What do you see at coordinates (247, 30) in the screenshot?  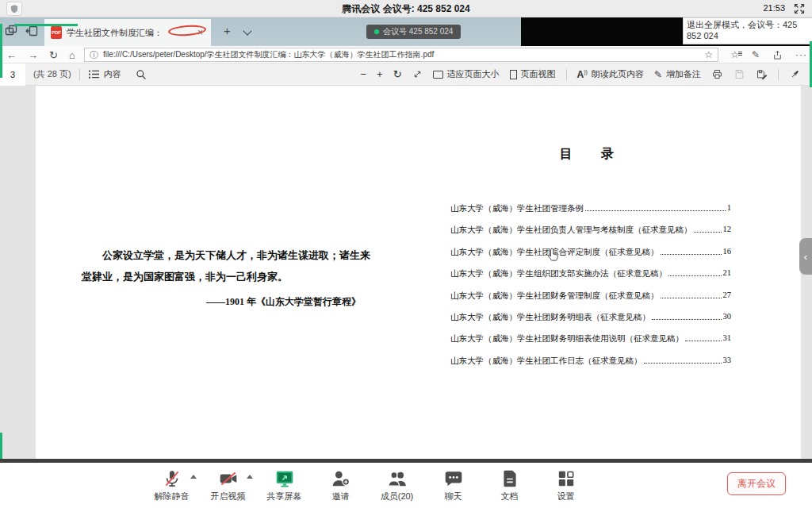 I see `tab-list-chevron-icon` at bounding box center [247, 30].